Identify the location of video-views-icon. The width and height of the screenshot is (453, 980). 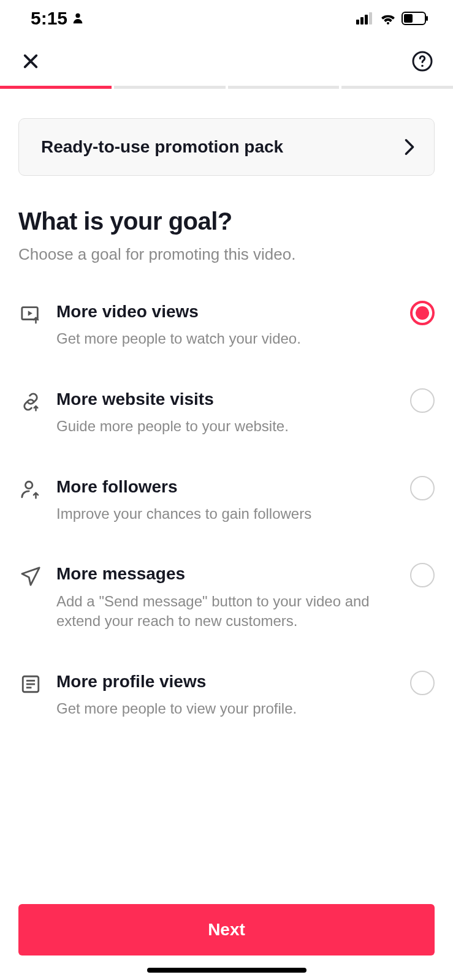
(31, 314).